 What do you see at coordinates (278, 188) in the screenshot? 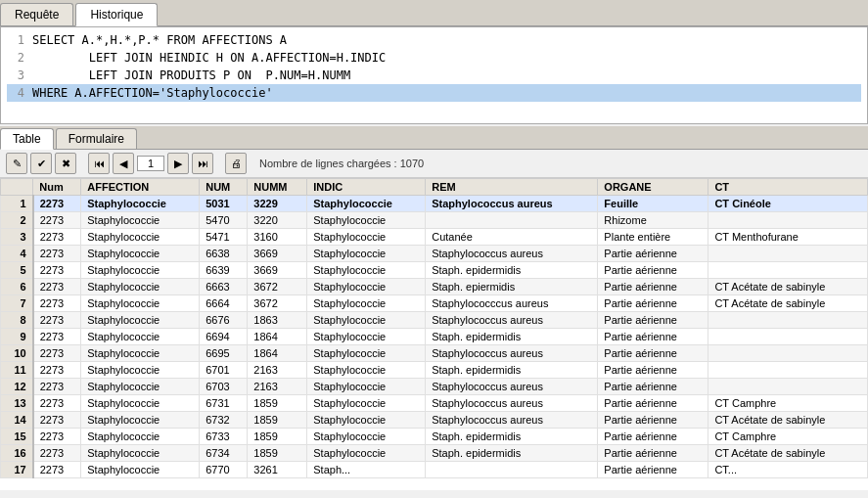
I see `col-header-numm: NUMM` at bounding box center [278, 188].